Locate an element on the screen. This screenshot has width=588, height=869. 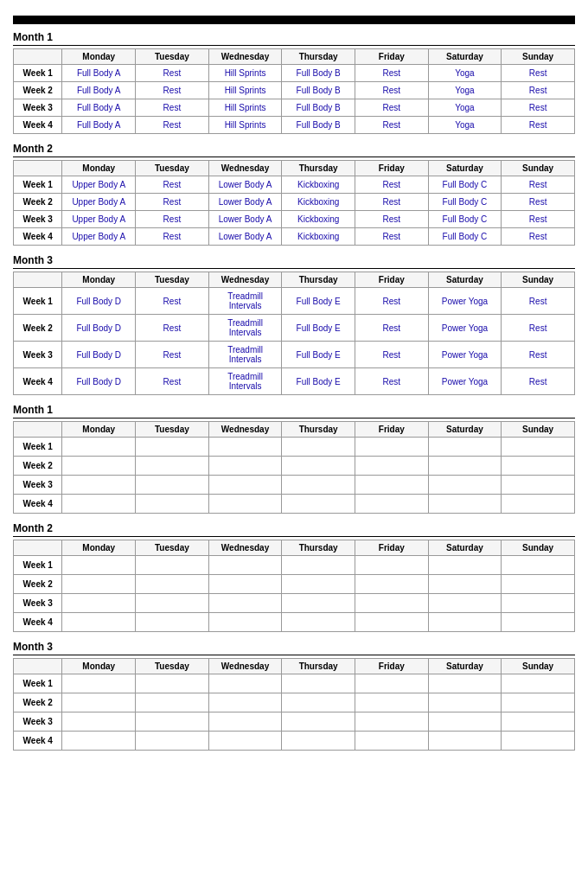
table-row: Week 3Full Body DRestTreadmill Intervals… is located at coordinates (294, 355).